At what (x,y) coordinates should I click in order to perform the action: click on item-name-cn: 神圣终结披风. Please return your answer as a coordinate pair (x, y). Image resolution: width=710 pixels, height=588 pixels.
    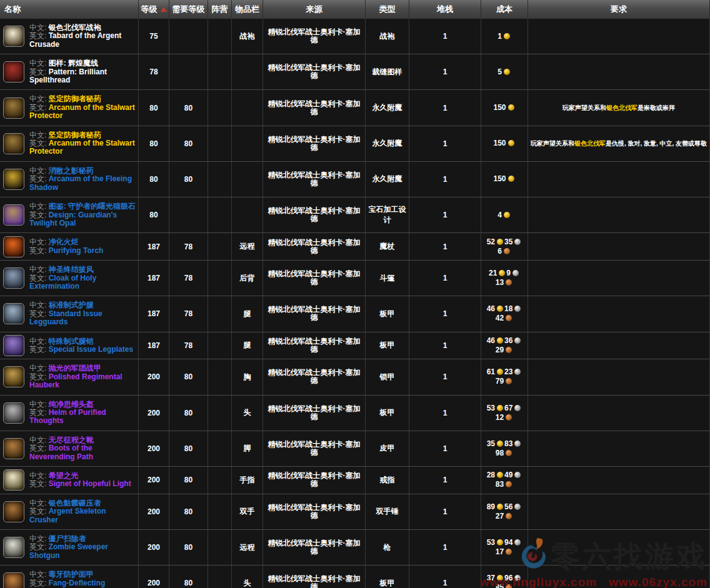
    Looking at the image, I should click on (71, 269).